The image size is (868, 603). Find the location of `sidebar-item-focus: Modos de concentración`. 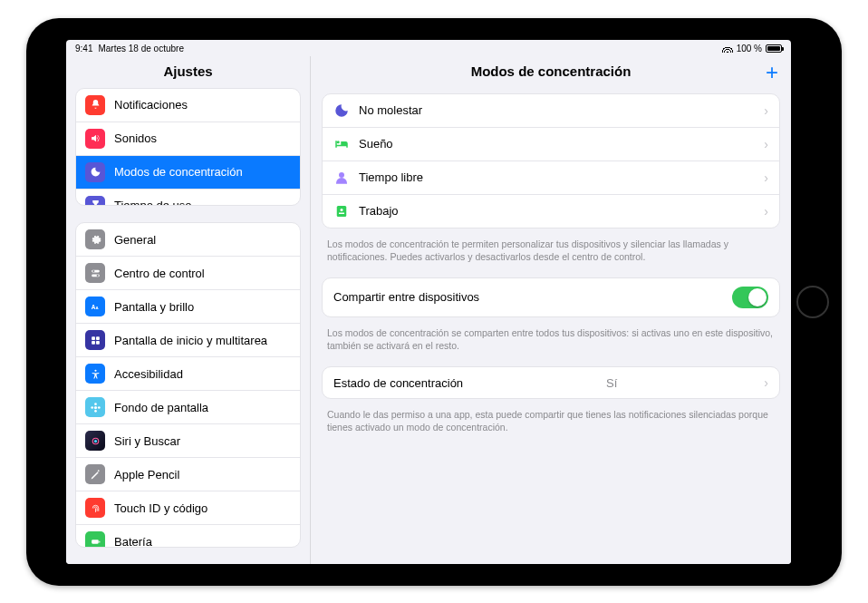

sidebar-item-focus: Modos de concentración is located at coordinates (188, 172).